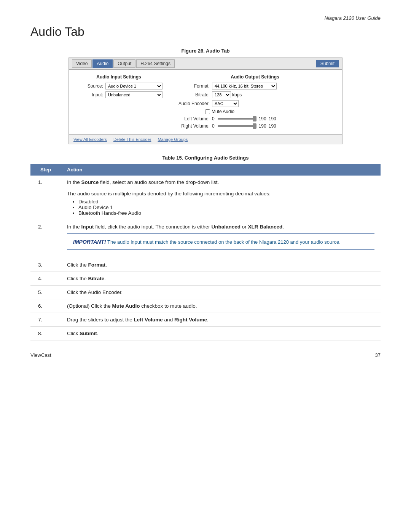 This screenshot has height=532, width=411. Describe the element at coordinates (206, 101) in the screenshot. I see `ui-screenshot: Video Audio Output H.264 Settings Submit…` at that location.